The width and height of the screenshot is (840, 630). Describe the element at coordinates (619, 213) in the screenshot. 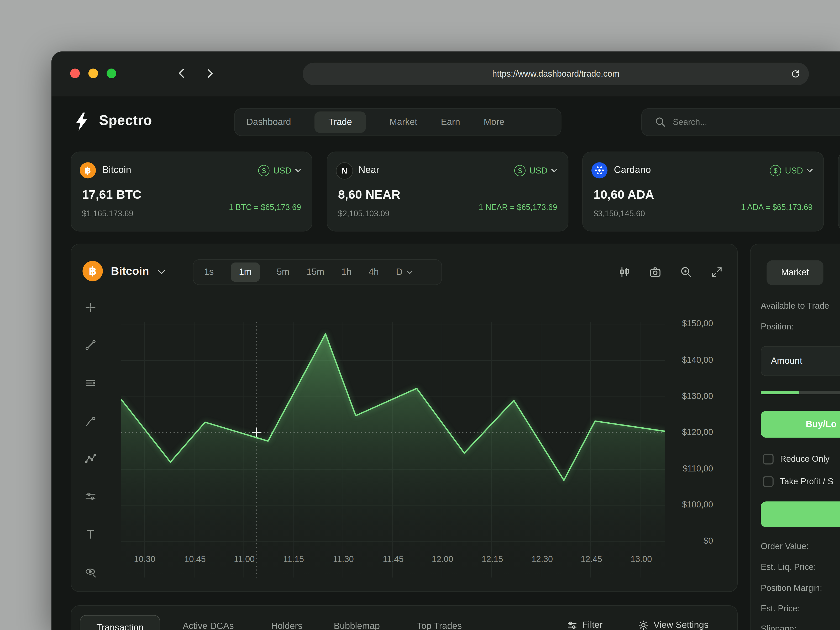

I see `asset-fiat-value: $3,150,145.60` at that location.